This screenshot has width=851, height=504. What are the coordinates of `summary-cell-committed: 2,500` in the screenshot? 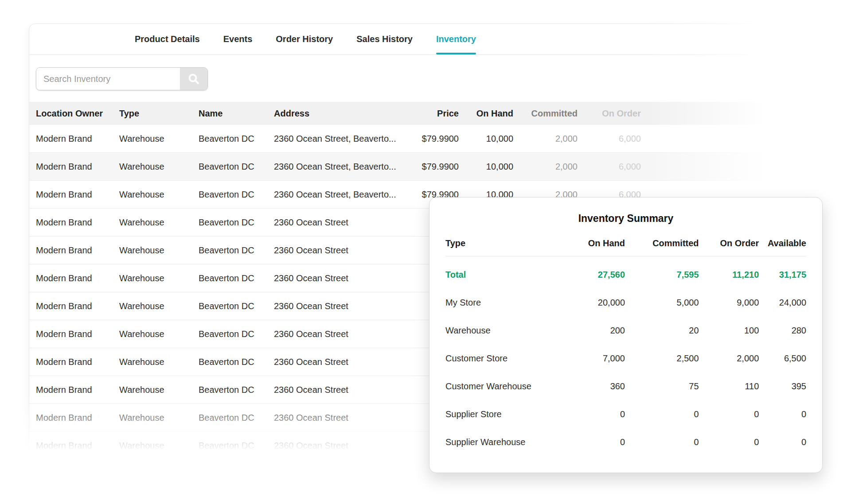 It's located at (662, 359).